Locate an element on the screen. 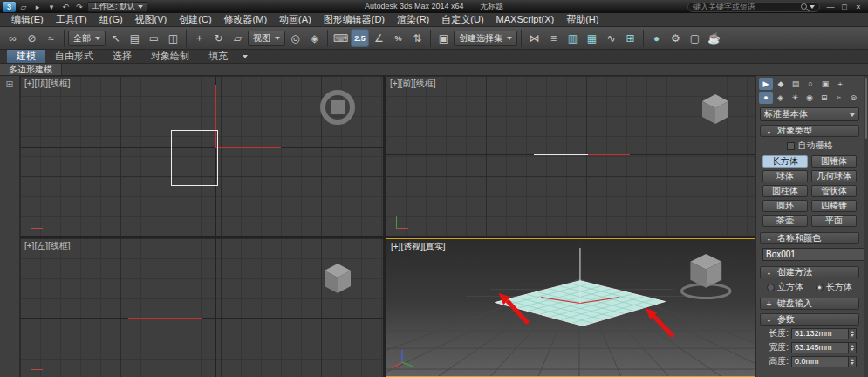  snaps-toggle-icon: 2.5 is located at coordinates (359, 38).